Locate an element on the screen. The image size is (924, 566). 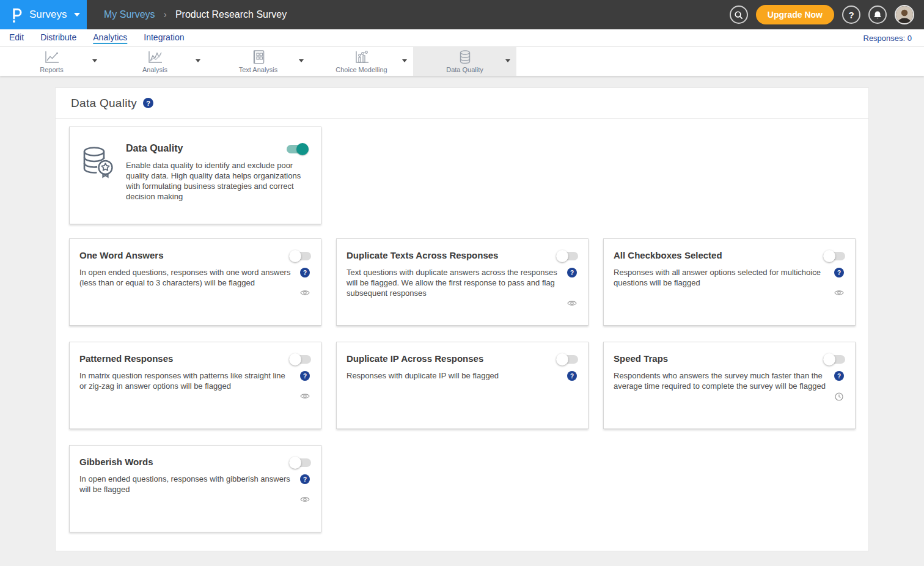
card-title: Duplicate IP Across Responses is located at coordinates (415, 358).